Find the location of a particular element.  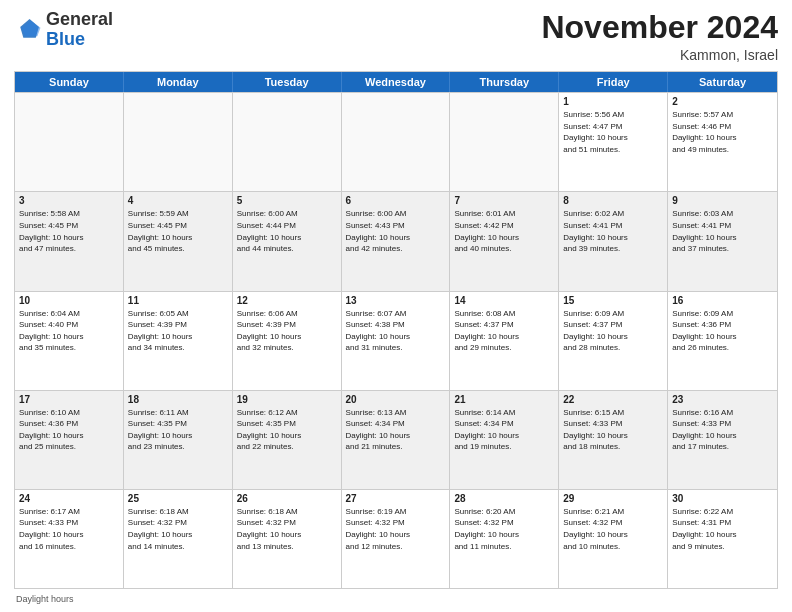

day-cell-12: 12Sunrise: 6:06 AM Sunset: 4:39 PM Dayli… is located at coordinates (288, 341).